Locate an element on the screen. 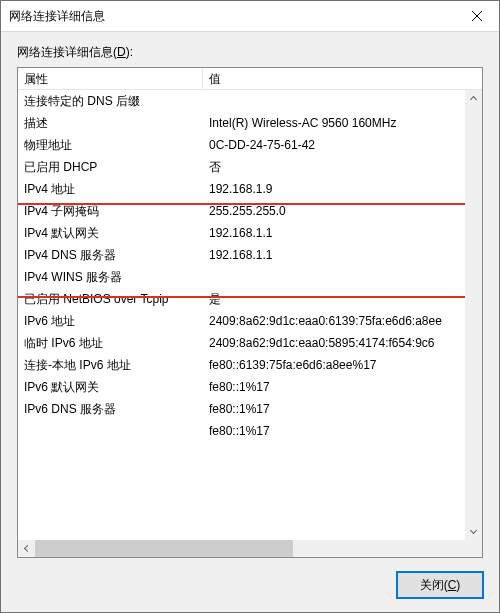 The height and width of the screenshot is (613, 500). details-label-accel: D is located at coordinates (122, 52).